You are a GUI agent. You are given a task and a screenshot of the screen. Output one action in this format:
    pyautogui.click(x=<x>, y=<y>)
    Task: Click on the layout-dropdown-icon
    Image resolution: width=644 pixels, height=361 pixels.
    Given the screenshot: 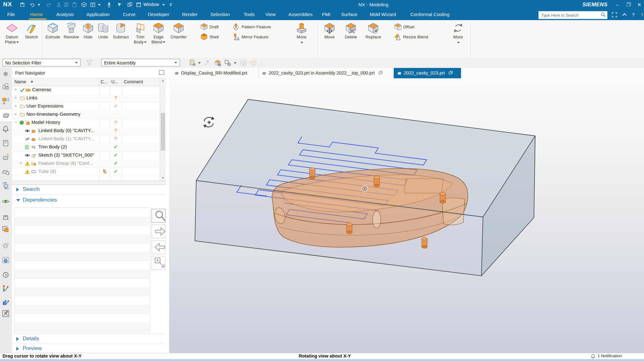 What is the action you would take?
    pyautogui.click(x=99, y=5)
    